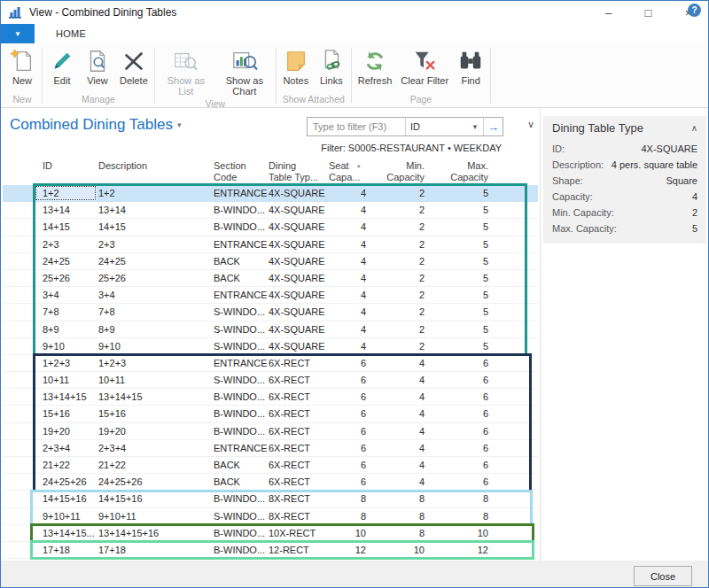 This screenshot has height=588, width=709. Describe the element at coordinates (239, 465) in the screenshot. I see `cell-section: BACK` at that location.